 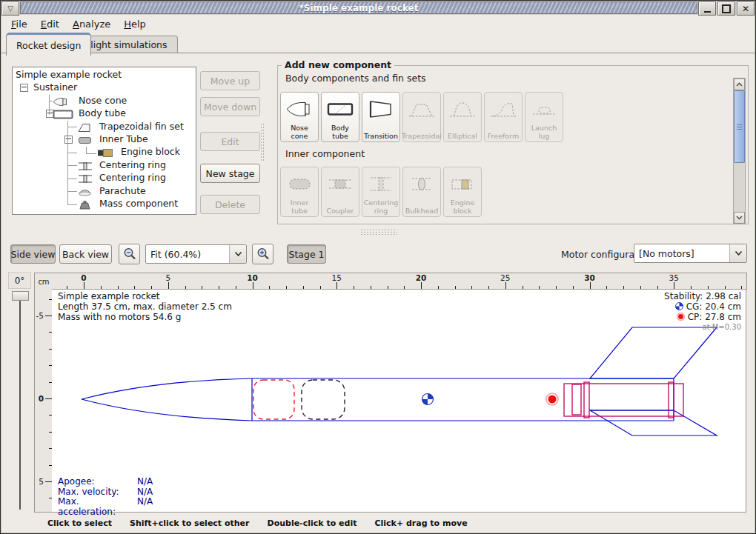 I want to click on component-button-launch-lug: Launch lug, so click(x=544, y=117).